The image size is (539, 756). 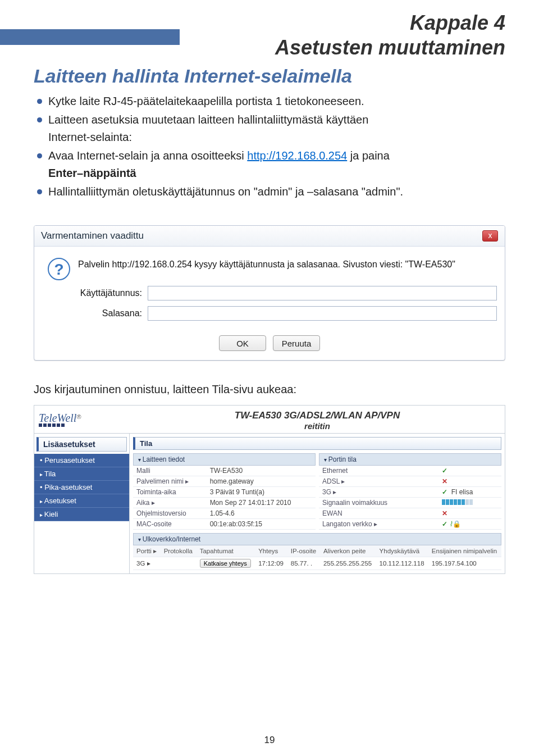 What do you see at coordinates (270, 76) in the screenshot?
I see `section-title: Laitteen hallinta Internet-selaimella` at bounding box center [270, 76].